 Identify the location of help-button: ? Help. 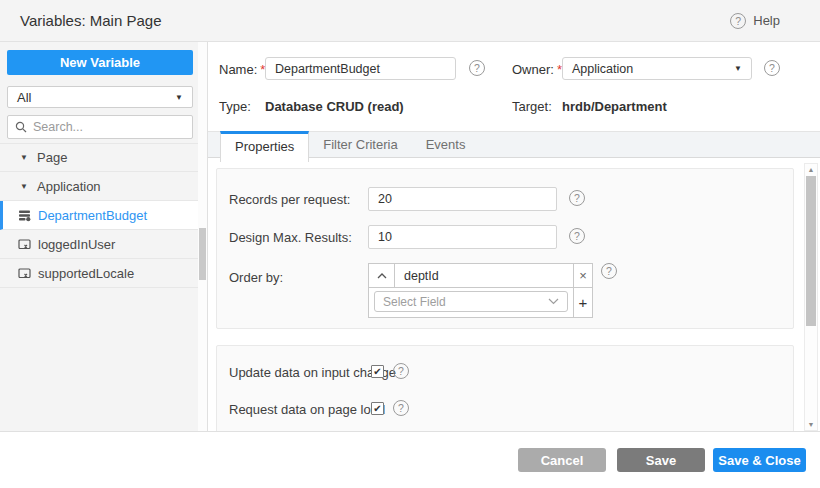
(755, 21).